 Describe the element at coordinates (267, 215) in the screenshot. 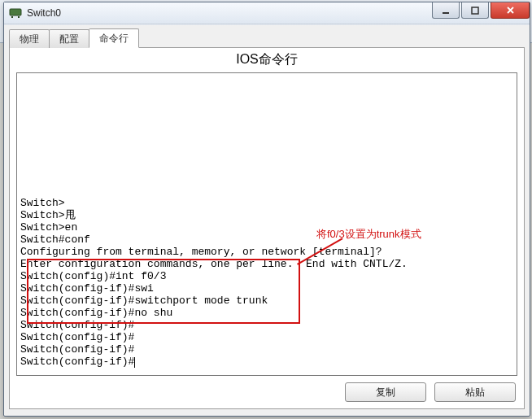

I see `terminal-line: Switch>甩` at that location.